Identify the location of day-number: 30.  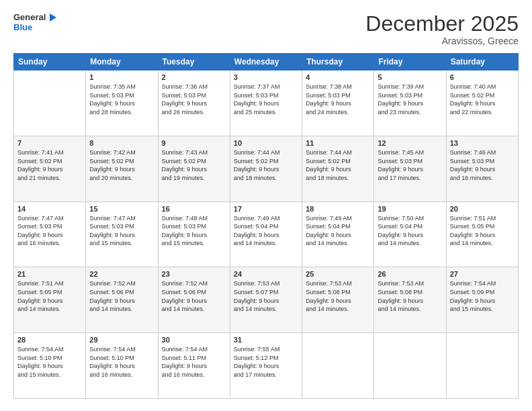
(194, 340).